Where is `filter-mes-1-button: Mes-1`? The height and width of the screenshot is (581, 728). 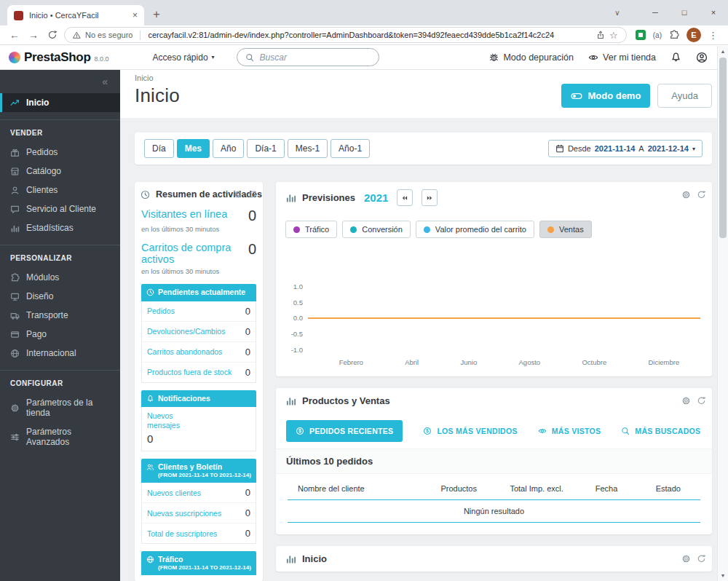 filter-mes-1-button: Mes-1 is located at coordinates (307, 149).